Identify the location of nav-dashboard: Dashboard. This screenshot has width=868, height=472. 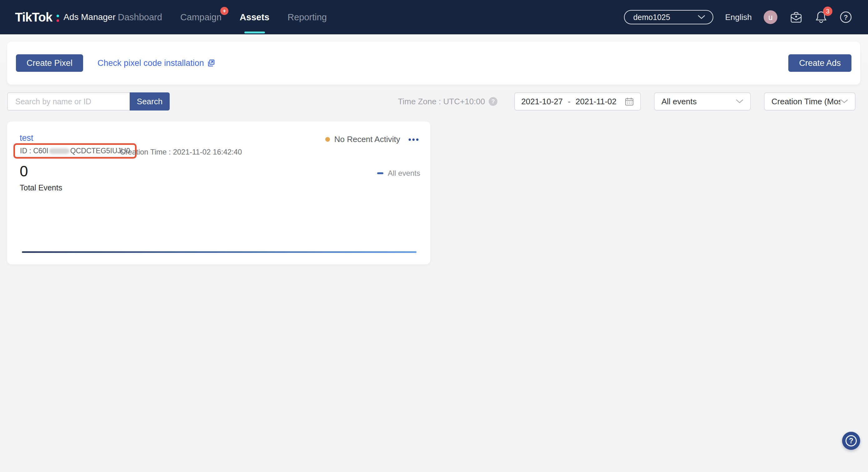
(140, 17).